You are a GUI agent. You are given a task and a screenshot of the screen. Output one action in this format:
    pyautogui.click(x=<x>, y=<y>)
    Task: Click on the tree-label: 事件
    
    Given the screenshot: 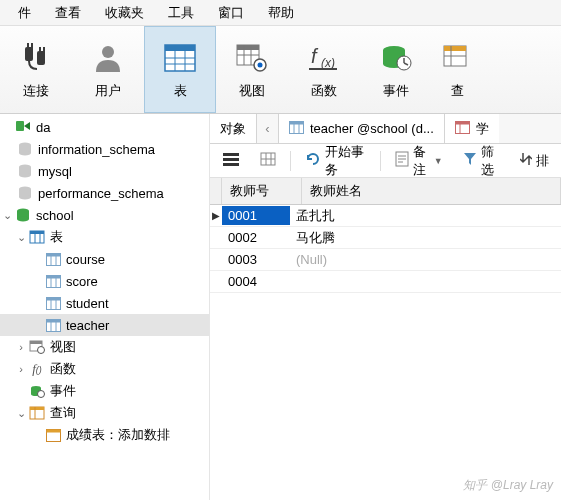 What is the action you would take?
    pyautogui.click(x=63, y=391)
    